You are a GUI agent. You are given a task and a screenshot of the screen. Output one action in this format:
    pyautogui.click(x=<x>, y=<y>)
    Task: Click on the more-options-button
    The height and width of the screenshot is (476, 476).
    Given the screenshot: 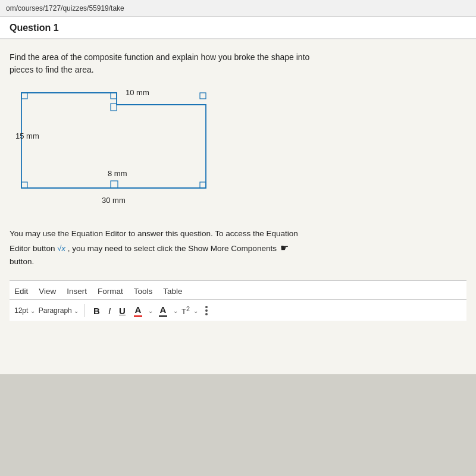 What is the action you would take?
    pyautogui.click(x=206, y=311)
    